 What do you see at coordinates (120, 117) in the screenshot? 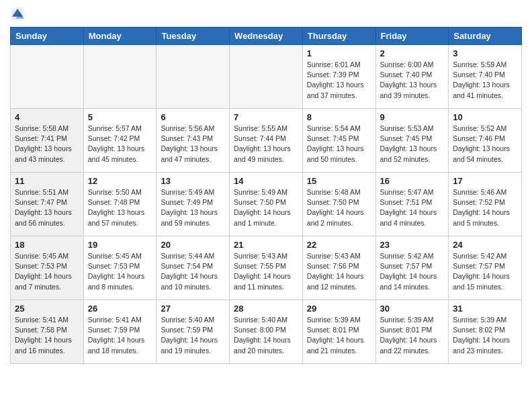
I see `day-number: 5` at bounding box center [120, 117].